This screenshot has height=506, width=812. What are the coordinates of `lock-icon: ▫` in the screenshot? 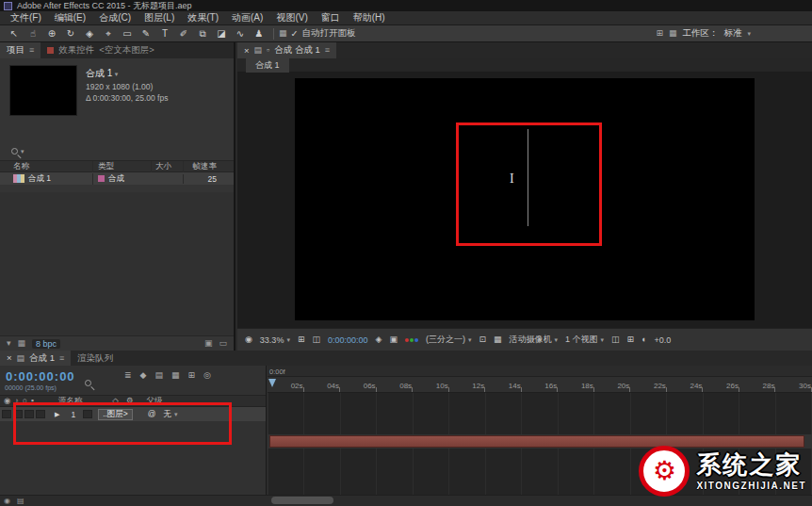 It's located at (268, 51).